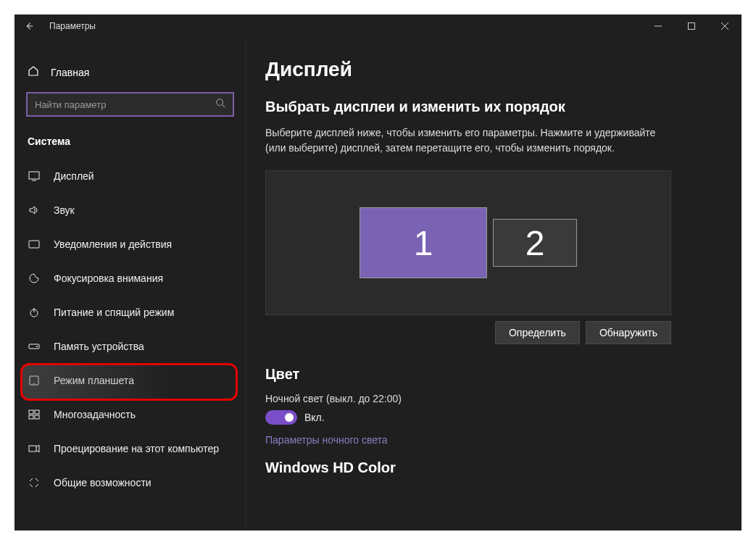  What do you see at coordinates (130, 104) in the screenshot?
I see `search-box` at bounding box center [130, 104].